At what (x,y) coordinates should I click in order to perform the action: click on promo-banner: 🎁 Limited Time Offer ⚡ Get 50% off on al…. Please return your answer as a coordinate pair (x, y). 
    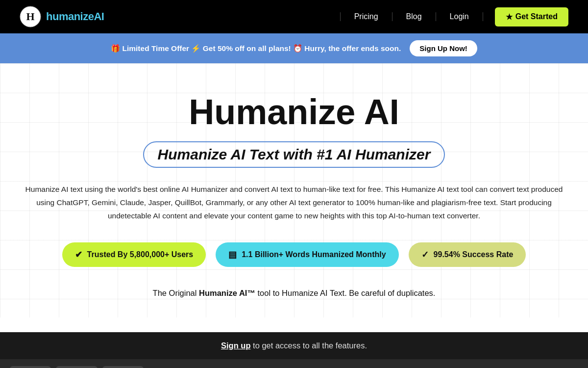
    Looking at the image, I should click on (294, 48).